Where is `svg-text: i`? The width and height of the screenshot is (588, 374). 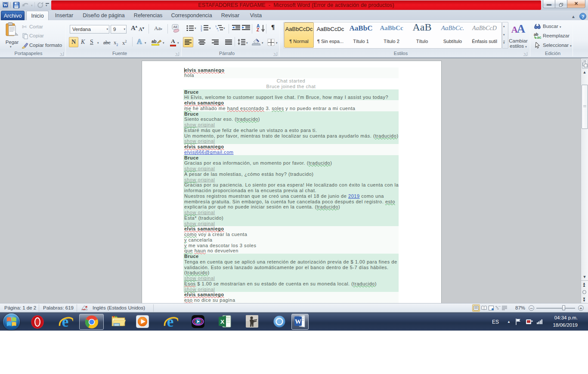
svg-text: i is located at coordinates (218, 31).